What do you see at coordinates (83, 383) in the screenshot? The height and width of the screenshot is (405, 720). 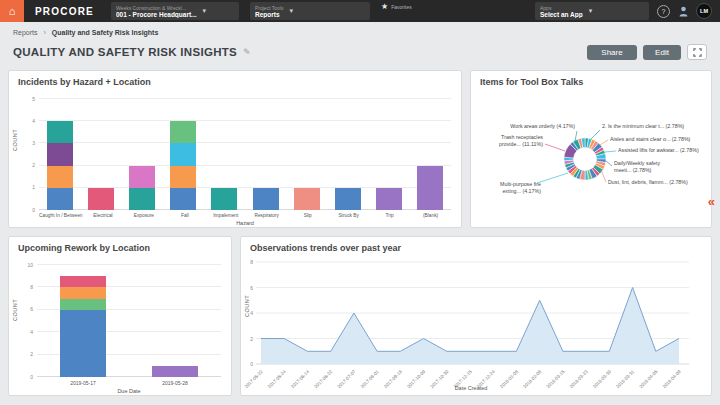 I see `x-tick-label: 2019-05-17` at bounding box center [83, 383].